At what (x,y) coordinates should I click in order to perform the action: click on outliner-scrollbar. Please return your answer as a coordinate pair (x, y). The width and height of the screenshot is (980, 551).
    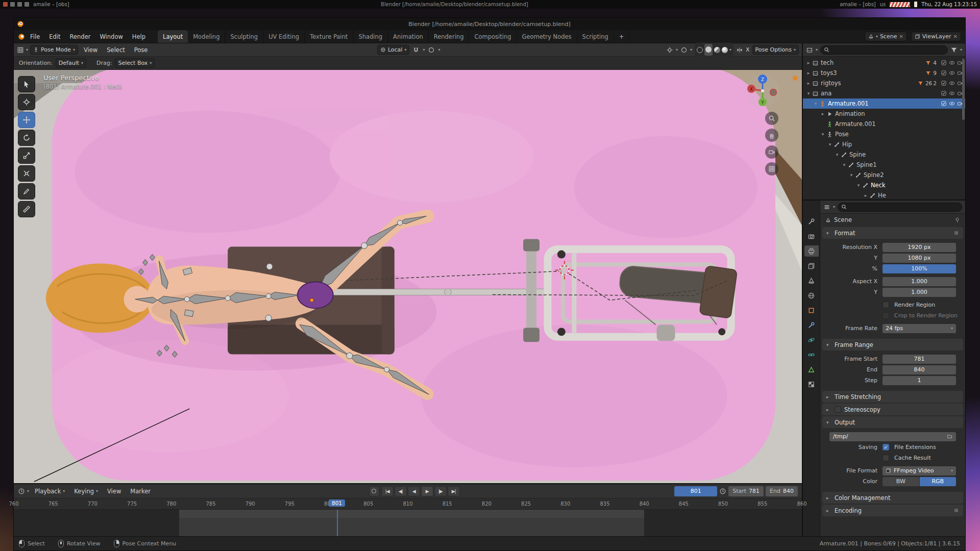
    Looking at the image, I should click on (964, 89).